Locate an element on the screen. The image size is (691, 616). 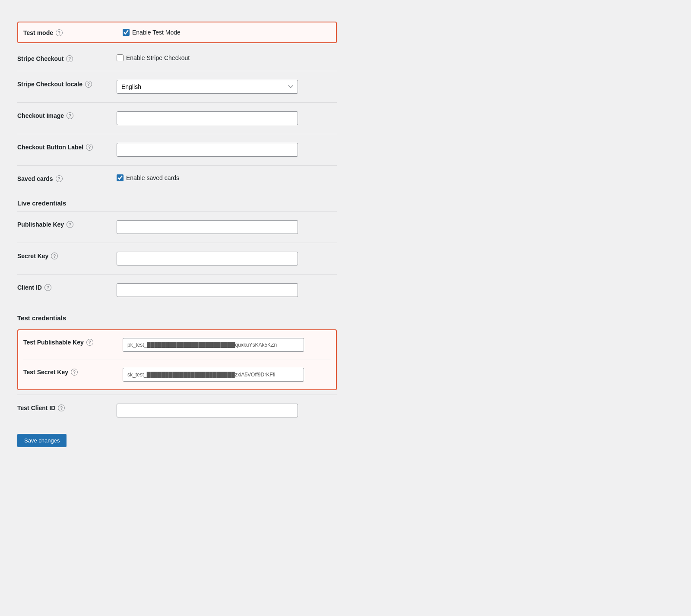
test-mode-label: Test mode ? is located at coordinates (73, 32).